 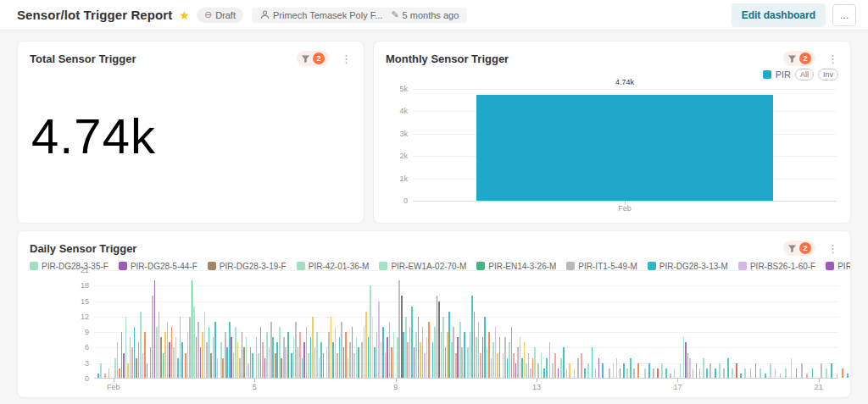 I want to click on favorite-star-icon: ★, so click(x=185, y=15).